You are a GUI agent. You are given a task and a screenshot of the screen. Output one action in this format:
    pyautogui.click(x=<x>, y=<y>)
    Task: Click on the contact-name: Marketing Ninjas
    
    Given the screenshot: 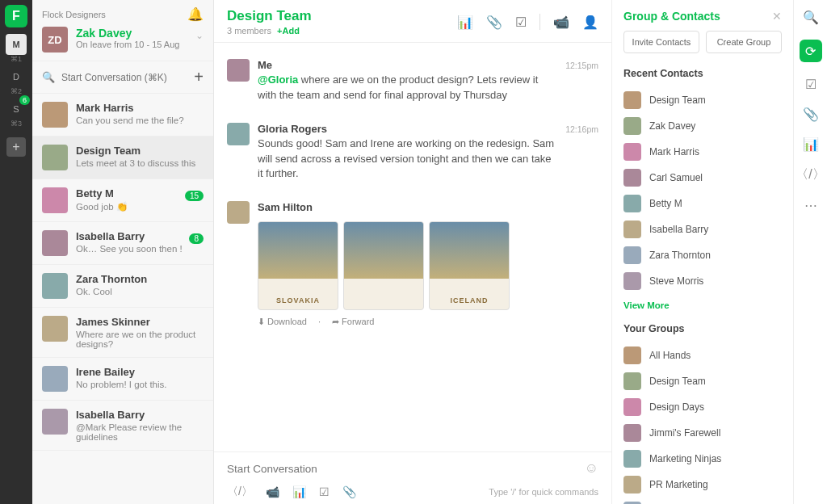 What is the action you would take?
    pyautogui.click(x=685, y=459)
    